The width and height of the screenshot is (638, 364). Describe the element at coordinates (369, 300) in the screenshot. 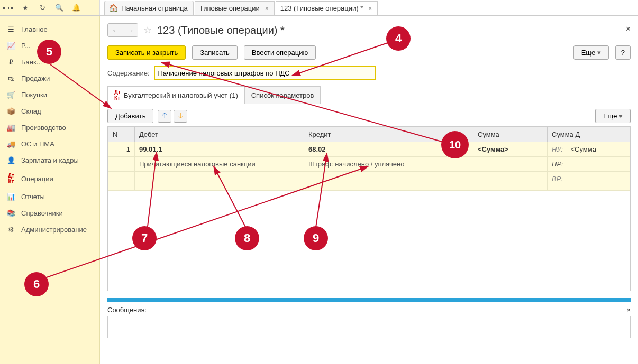

I see `messages-divider` at that location.